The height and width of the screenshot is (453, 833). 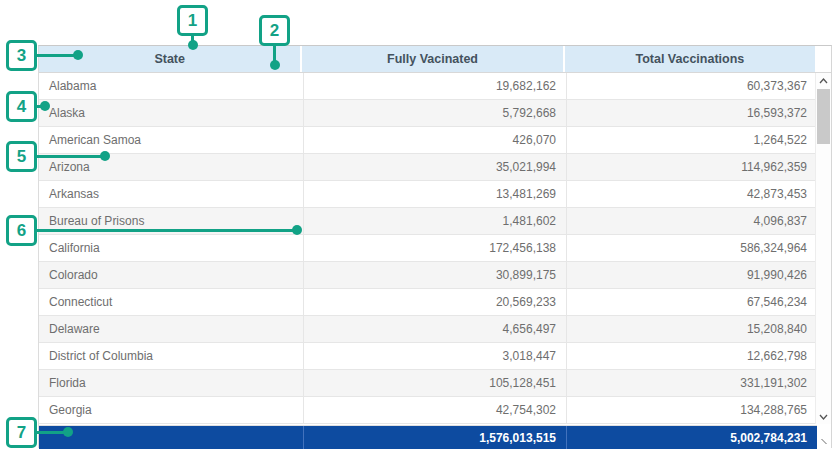 What do you see at coordinates (105, 156) in the screenshot?
I see `callout-5-dot` at bounding box center [105, 156].